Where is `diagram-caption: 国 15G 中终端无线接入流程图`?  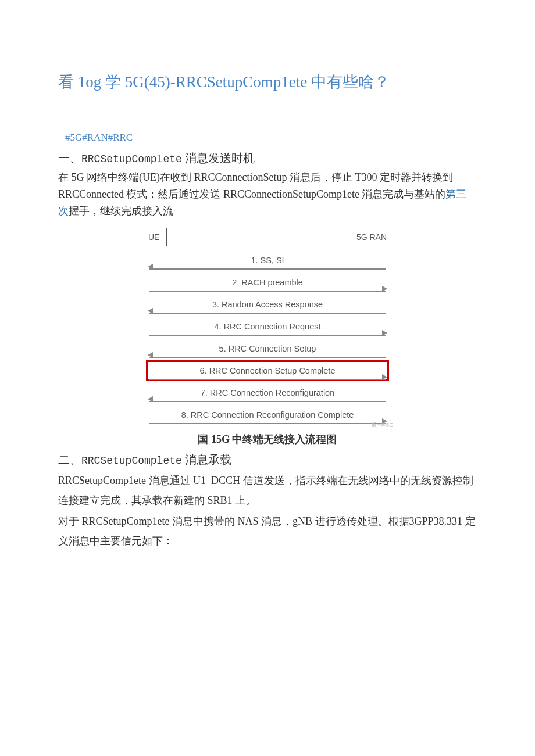
diagram-caption: 国 15G 中终端无线接入流程图 is located at coordinates (268, 439).